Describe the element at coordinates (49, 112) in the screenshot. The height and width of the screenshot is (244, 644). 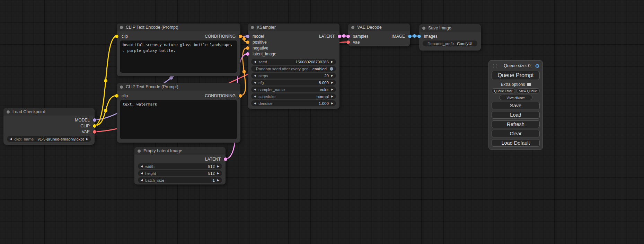
I see `node-titlebar: Load Checkpoint` at that location.